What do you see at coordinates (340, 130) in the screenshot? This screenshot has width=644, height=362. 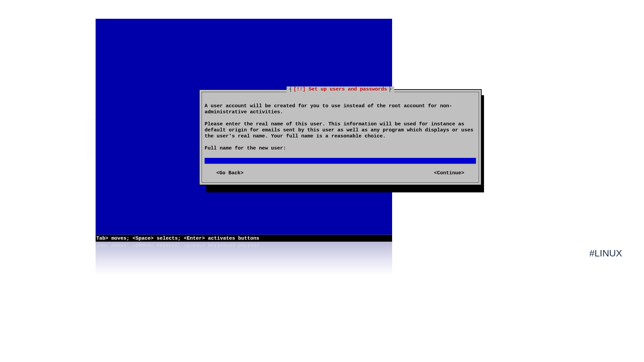 I see `dialog-paragraph-2: Please enter the real name of this user.…` at bounding box center [340, 130].